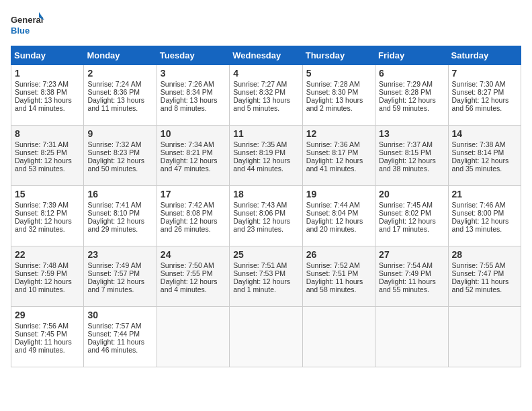  Describe the element at coordinates (48, 337) in the screenshot. I see `calendar-cell: 29Sunrise: 7:56 AMSunset: 7:45 PMDayligh…` at that location.